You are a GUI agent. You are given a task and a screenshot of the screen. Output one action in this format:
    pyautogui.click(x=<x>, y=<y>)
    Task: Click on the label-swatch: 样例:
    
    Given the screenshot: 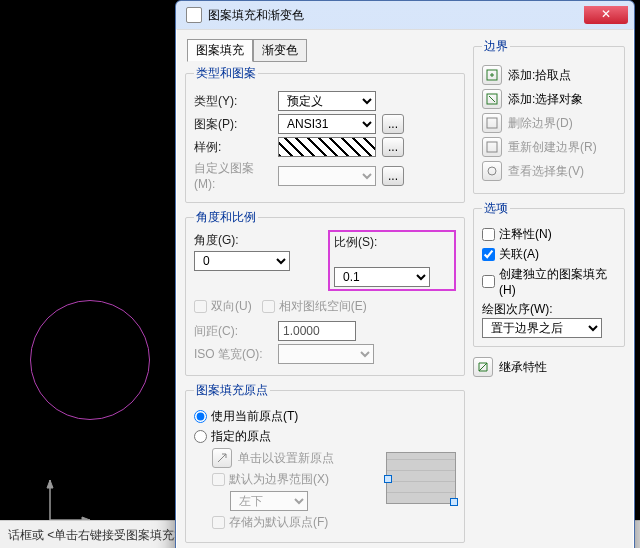 What is the action you would take?
    pyautogui.click(x=233, y=148)
    